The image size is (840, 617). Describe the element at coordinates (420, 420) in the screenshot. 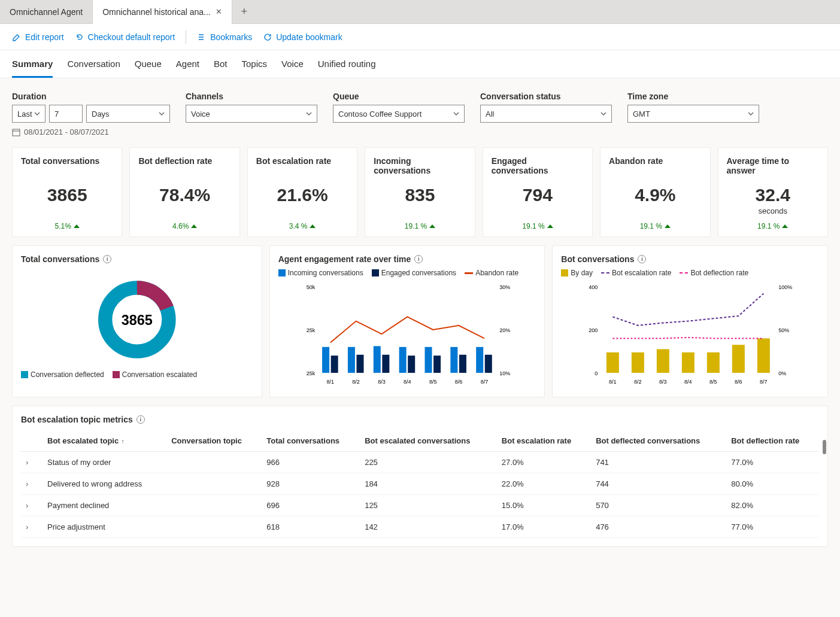

I see `table-title: Bot escalation topic metrics i` at that location.